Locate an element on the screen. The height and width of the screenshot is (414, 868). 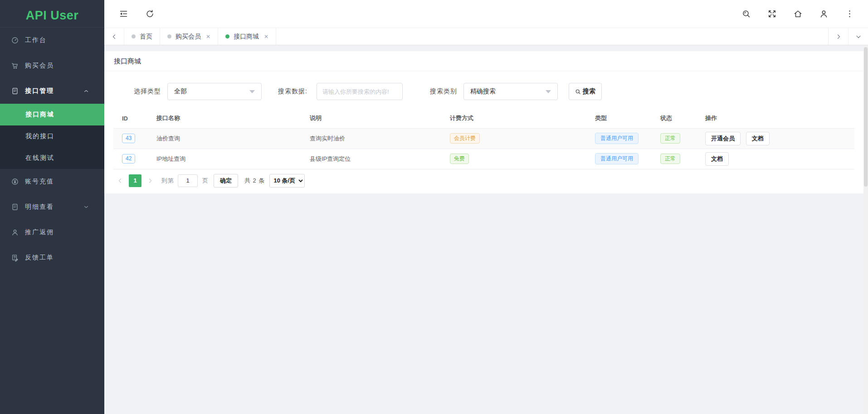
table-header-row: ID 接口名称 说明 计费方式 类型 状态 操作 is located at coordinates (484, 119).